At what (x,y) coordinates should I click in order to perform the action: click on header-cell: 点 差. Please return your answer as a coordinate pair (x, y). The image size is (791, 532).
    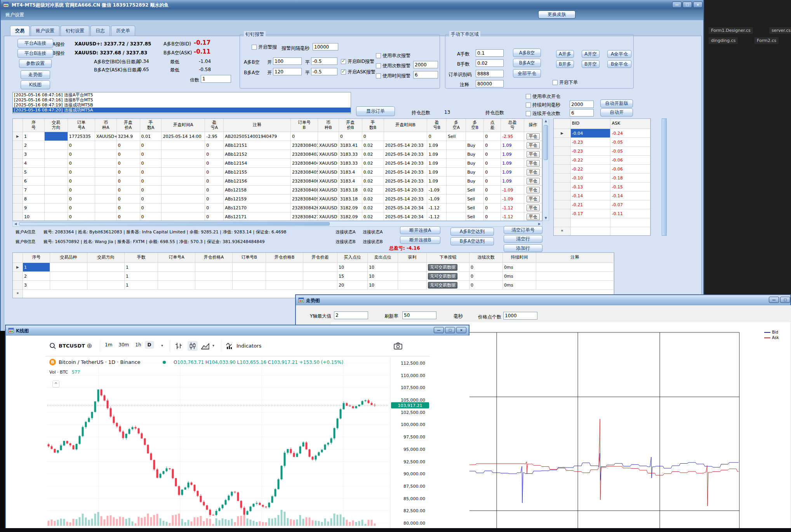
    Looking at the image, I should click on (492, 125).